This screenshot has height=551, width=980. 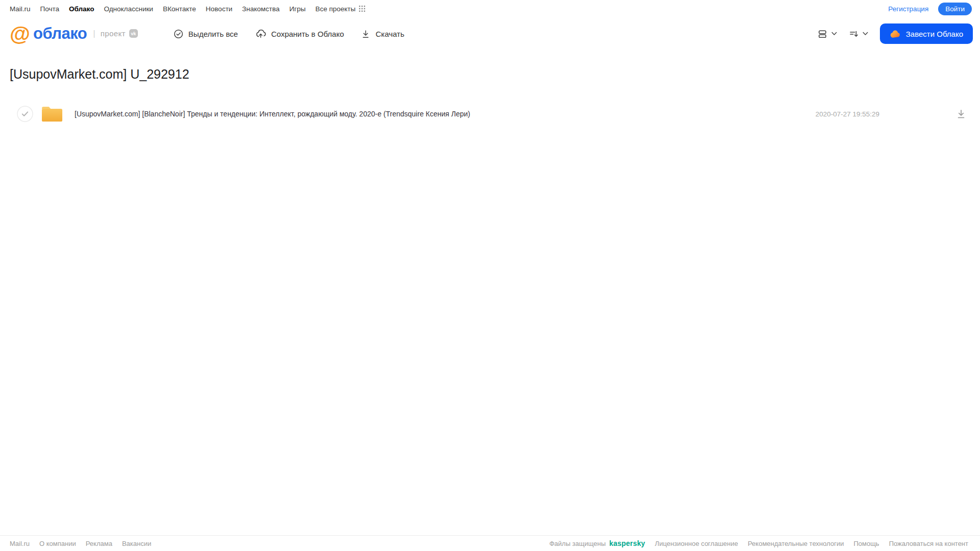 What do you see at coordinates (180, 9) in the screenshot?
I see `topnav-item-vkontakte: ВКонтакте` at bounding box center [180, 9].